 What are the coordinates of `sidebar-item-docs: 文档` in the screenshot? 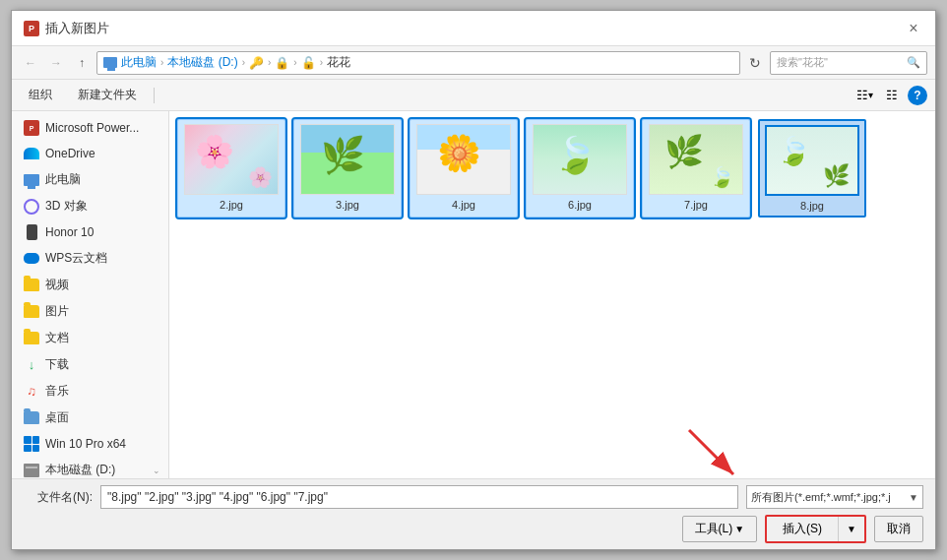 It's located at (91, 339).